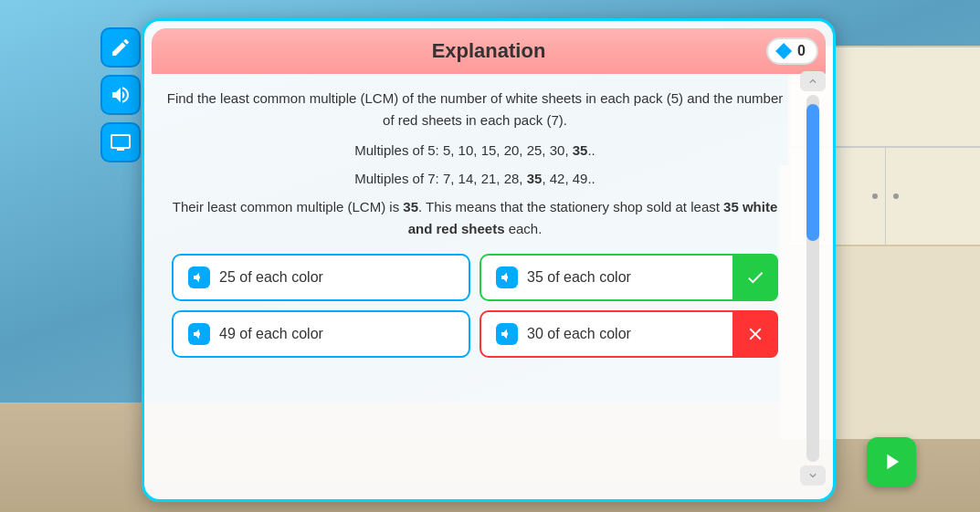 This screenshot has height=512, width=980. I want to click on multiples-5-text: Multiples of 5: 5, 10, 15, 20, 25, 30, 3…, so click(475, 152).